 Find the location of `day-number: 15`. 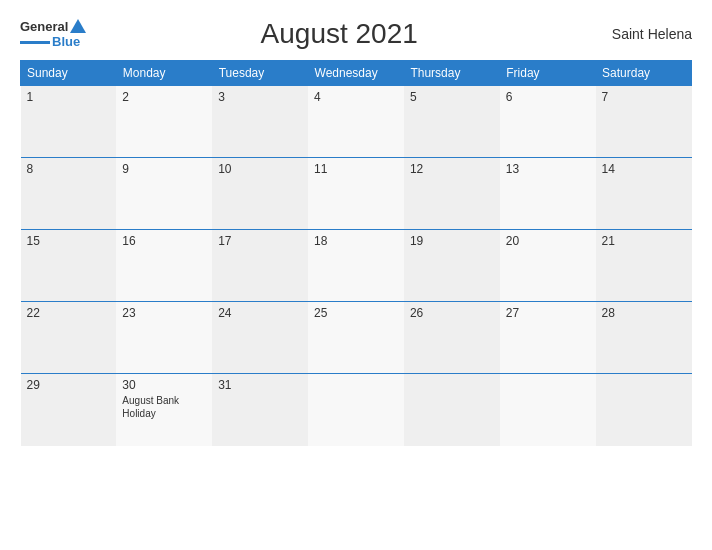

day-number: 15 is located at coordinates (69, 241).